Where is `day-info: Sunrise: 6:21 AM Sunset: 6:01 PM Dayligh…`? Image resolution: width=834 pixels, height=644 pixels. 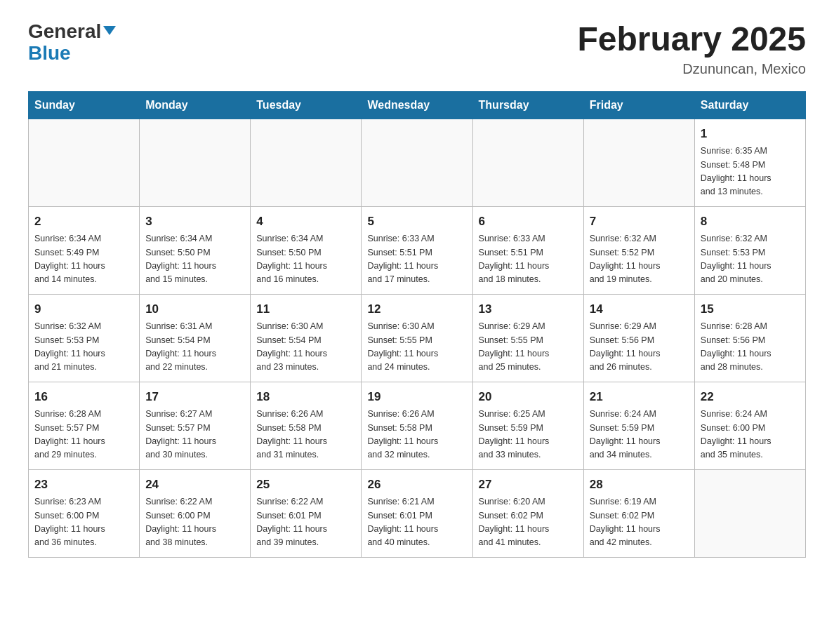
day-info: Sunrise: 6:21 AM Sunset: 6:01 PM Dayligh… is located at coordinates (417, 523).